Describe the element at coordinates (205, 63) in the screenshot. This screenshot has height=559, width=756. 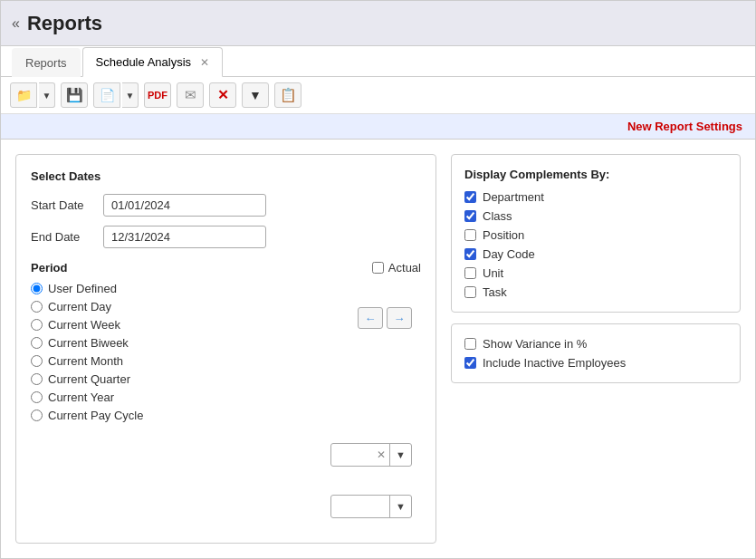
I see `tab-close-icon: ✕` at that location.